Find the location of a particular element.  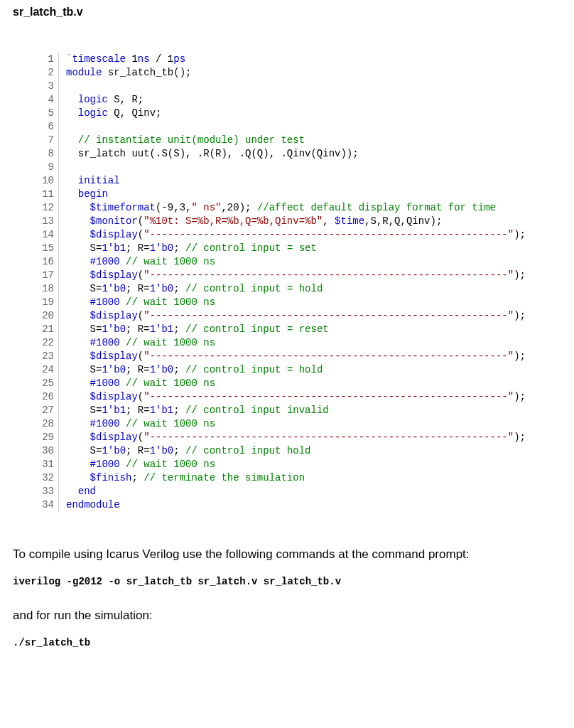

code-line: 19 #1000 // wait 1000 ns is located at coordinates (297, 303).